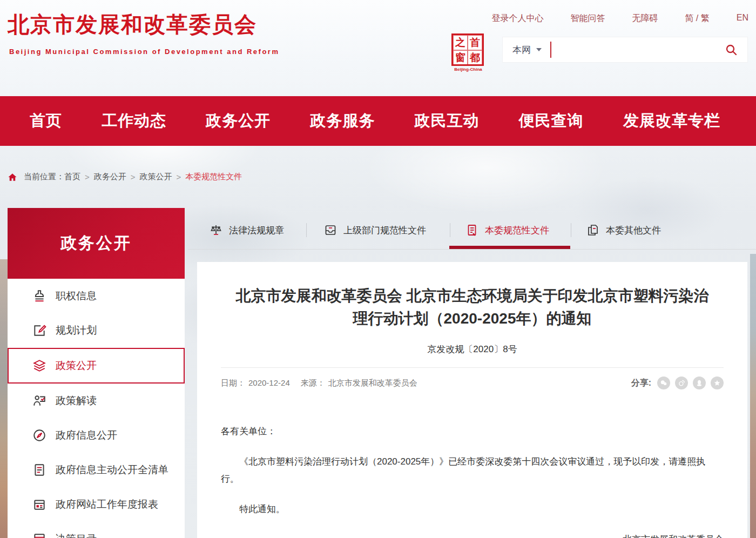 The image size is (756, 538). Describe the element at coordinates (214, 177) in the screenshot. I see `breadcrumb-current: 本委规范性文件` at that location.